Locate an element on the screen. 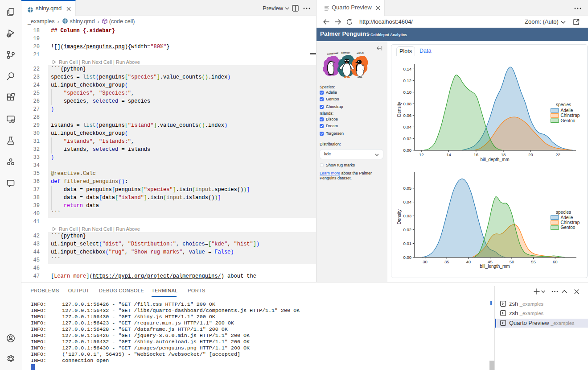 Image resolution: width=588 pixels, height=370 pixels. svg-text: 22 is located at coordinates (558, 154).